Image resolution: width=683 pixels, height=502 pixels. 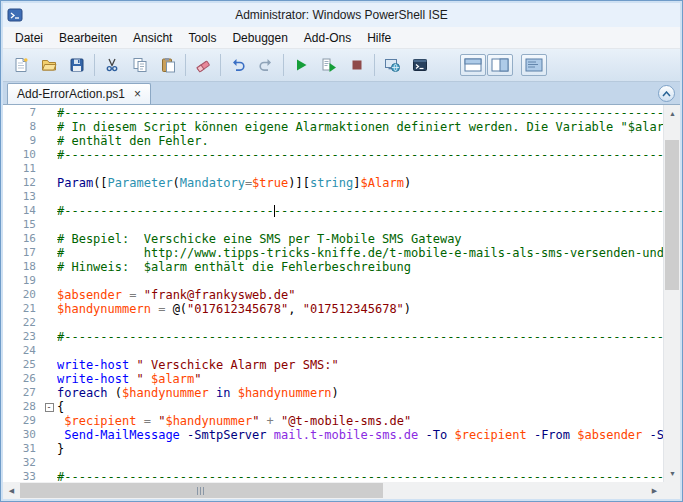 What do you see at coordinates (333, 463) in the screenshot?
I see `code-line-32: 32` at bounding box center [333, 463].